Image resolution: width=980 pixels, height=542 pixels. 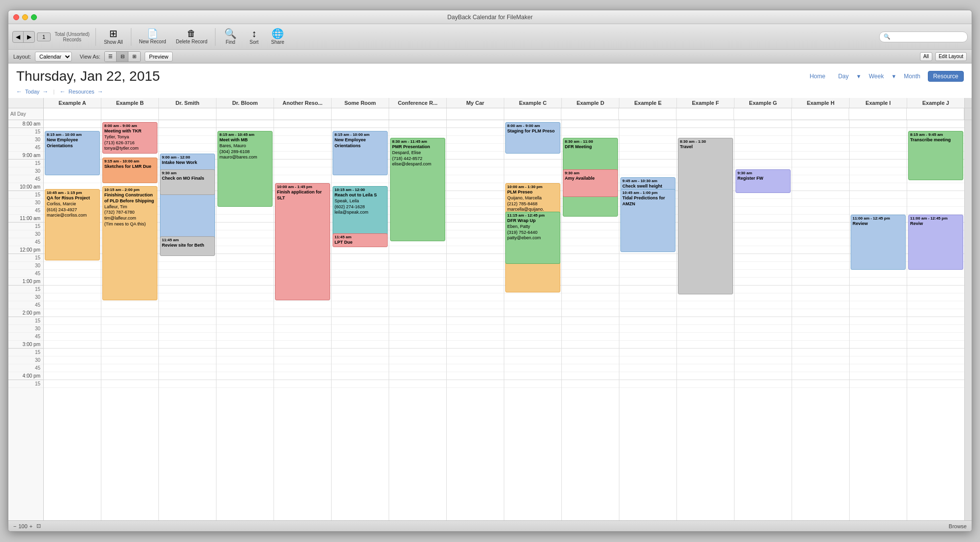 What do you see at coordinates (821, 320) in the screenshot?
I see `grid-col-exampleH` at bounding box center [821, 320].